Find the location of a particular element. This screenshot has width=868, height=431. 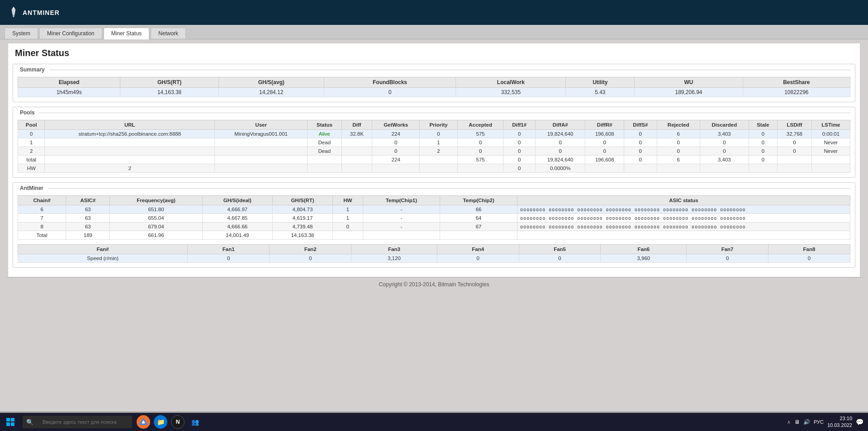

pool-hw-diffs is located at coordinates (640, 168).